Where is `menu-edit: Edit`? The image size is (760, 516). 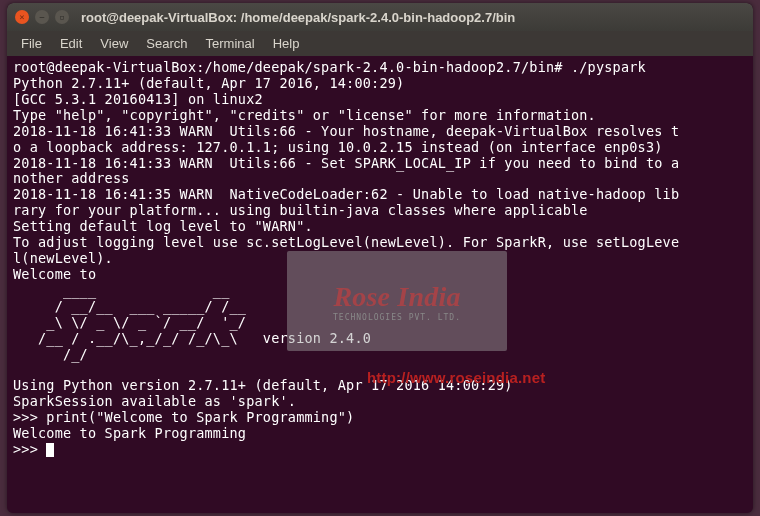 menu-edit: Edit is located at coordinates (71, 44).